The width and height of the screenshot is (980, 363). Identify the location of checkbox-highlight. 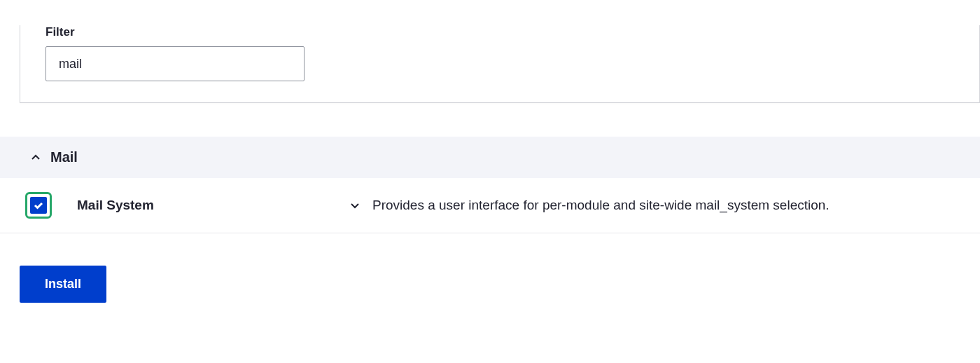
(38, 205).